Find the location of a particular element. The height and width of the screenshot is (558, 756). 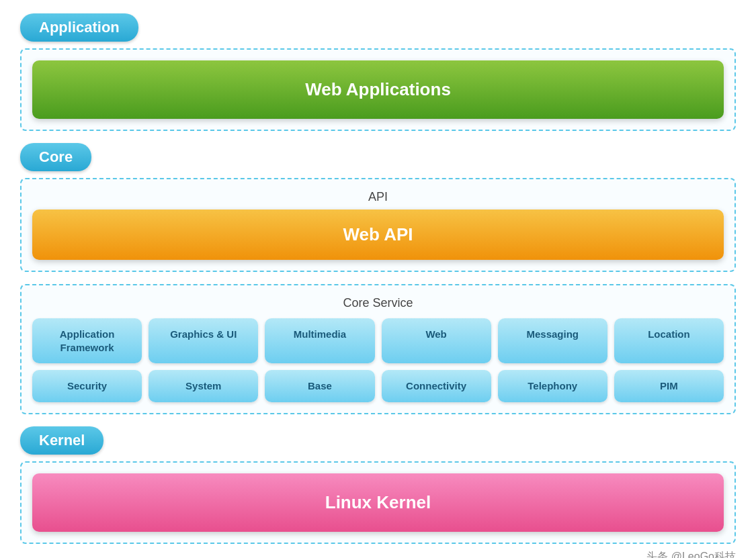

service-telephony: Telephony is located at coordinates (552, 386).